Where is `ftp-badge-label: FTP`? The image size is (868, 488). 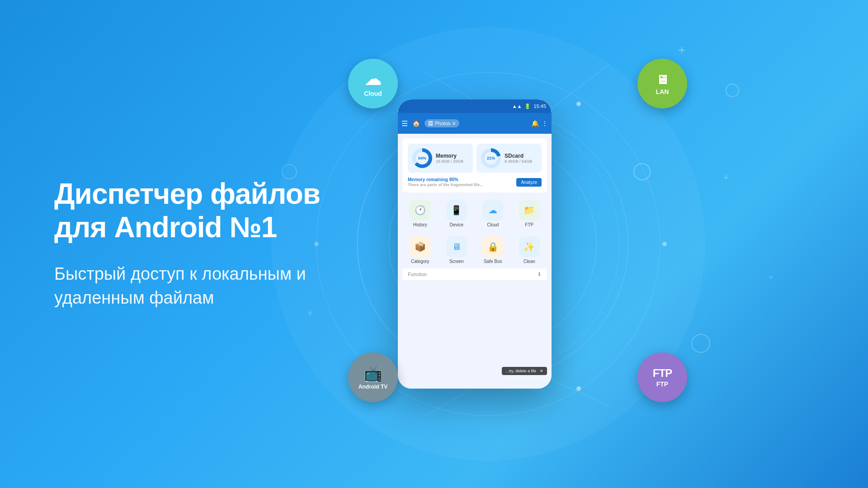
ftp-badge-label: FTP is located at coordinates (662, 384).